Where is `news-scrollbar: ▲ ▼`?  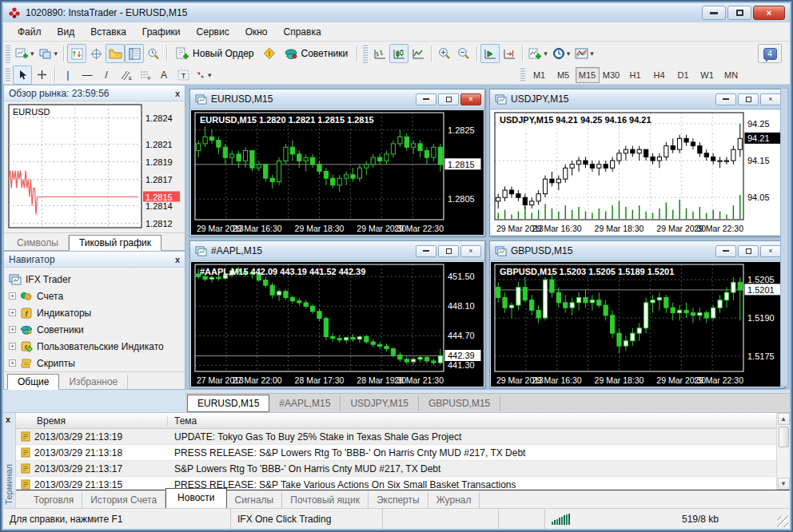 news-scrollbar: ▲ ▼ is located at coordinates (783, 451).